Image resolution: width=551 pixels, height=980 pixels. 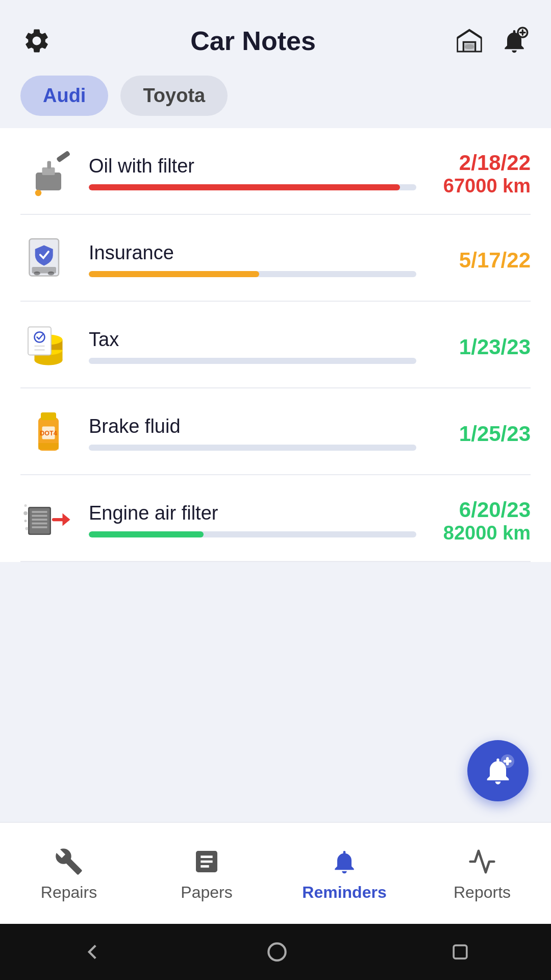 What do you see at coordinates (480, 259) in the screenshot?
I see `reminder-date-wrap-insurance: 5/17/22` at bounding box center [480, 259].